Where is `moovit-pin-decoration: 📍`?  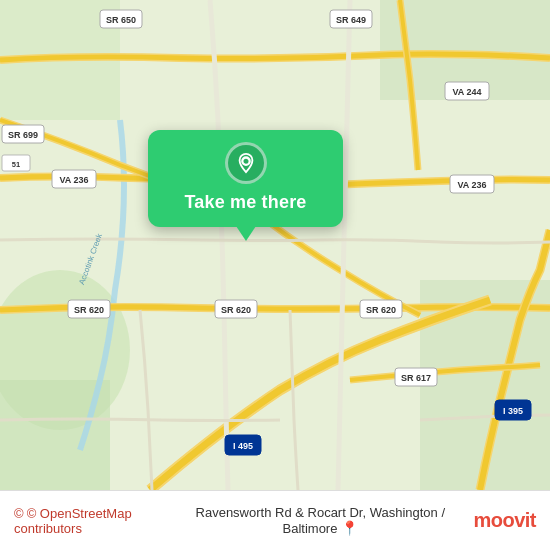 moovit-pin-decoration: 📍 is located at coordinates (350, 528).